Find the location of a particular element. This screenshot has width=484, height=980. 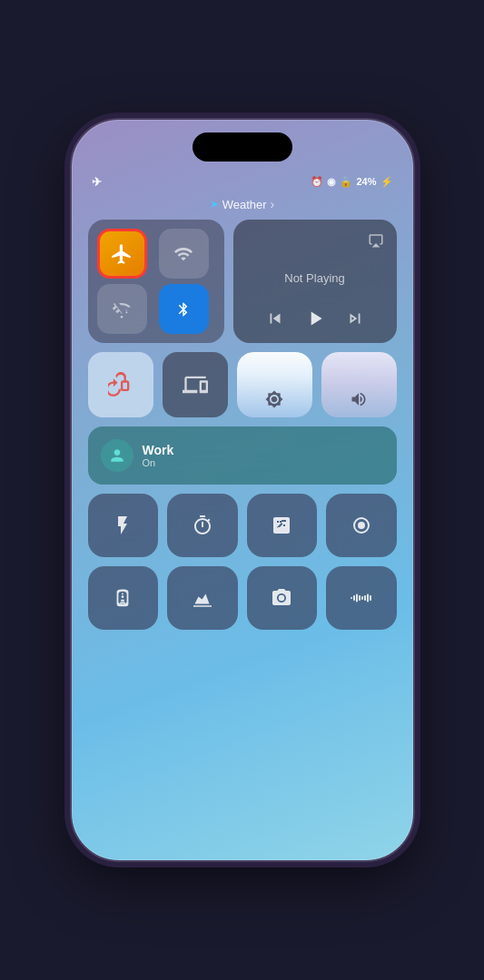

status-left: ✈ is located at coordinates (96, 181).